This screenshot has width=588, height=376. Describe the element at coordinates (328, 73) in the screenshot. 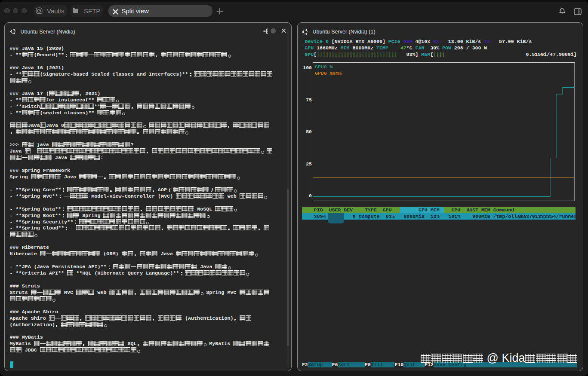

I see `svg-text: GPU0 mem%` at that location.